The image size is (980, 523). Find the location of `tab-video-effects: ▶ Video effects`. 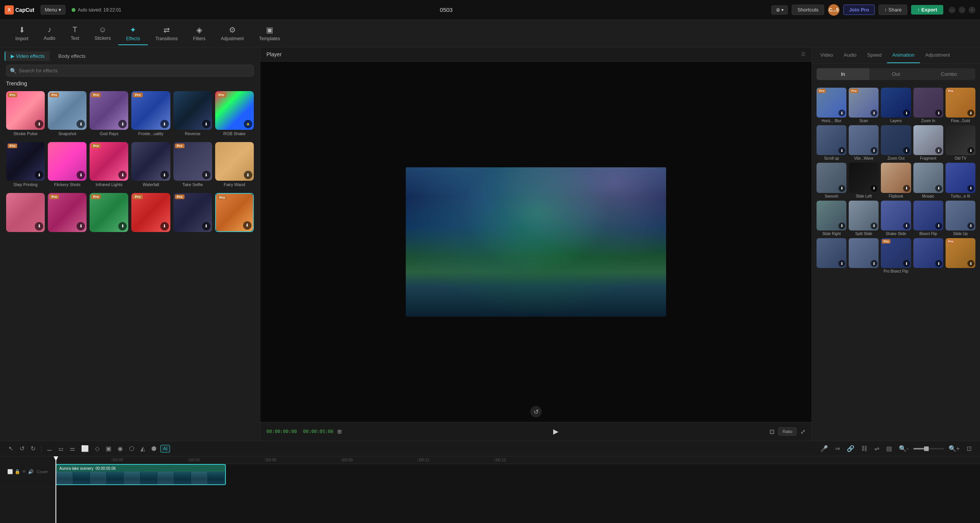

tab-video-effects: ▶ Video effects is located at coordinates (27, 56).